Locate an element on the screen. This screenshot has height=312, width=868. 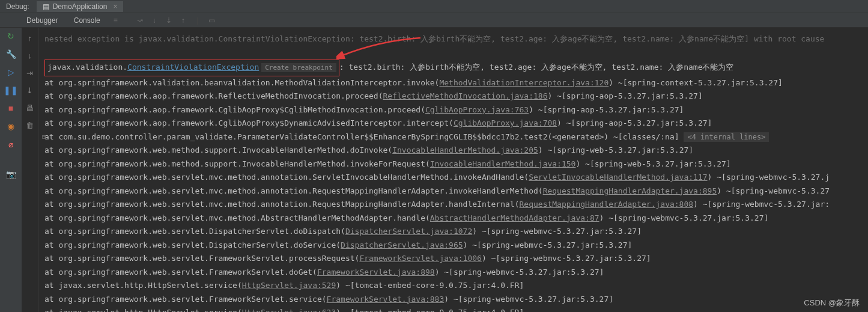
runconfig-name: DemoApplication is located at coordinates (80, 7).